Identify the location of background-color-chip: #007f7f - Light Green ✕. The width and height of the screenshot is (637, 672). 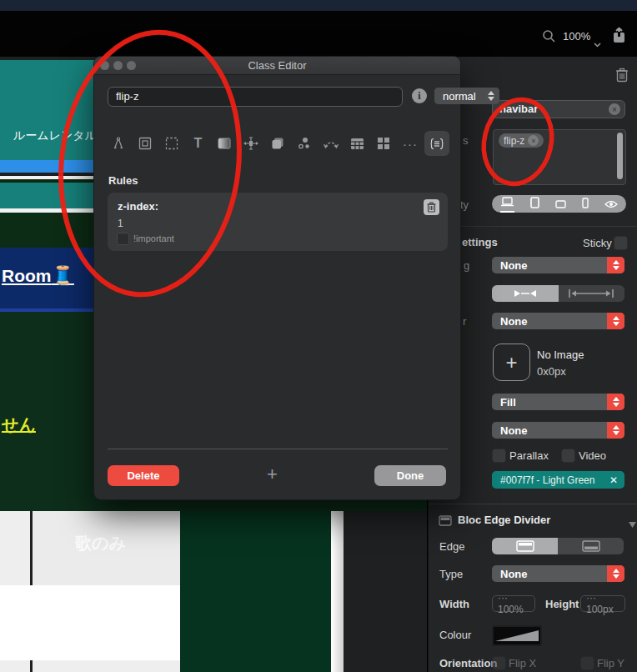
(559, 480).